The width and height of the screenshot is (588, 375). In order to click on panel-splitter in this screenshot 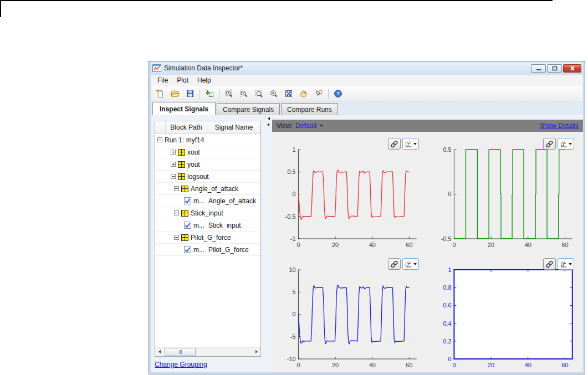, I will do `click(269, 244)`.